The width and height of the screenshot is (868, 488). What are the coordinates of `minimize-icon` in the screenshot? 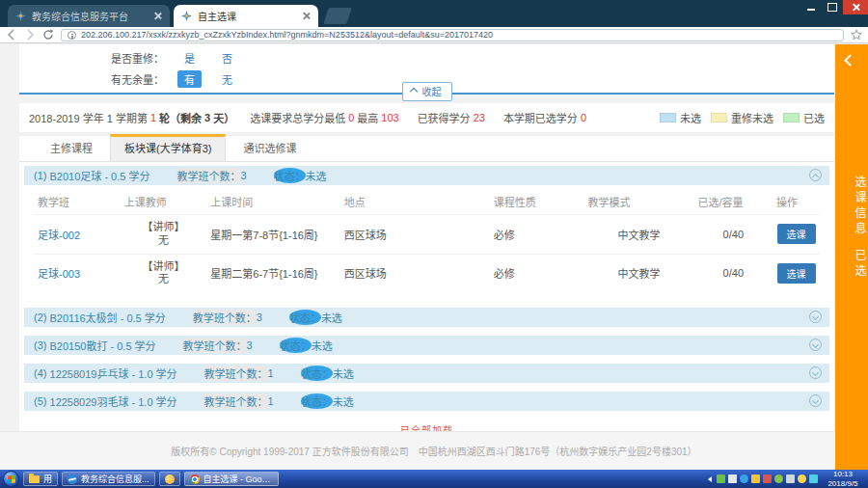 It's located at (811, 8).